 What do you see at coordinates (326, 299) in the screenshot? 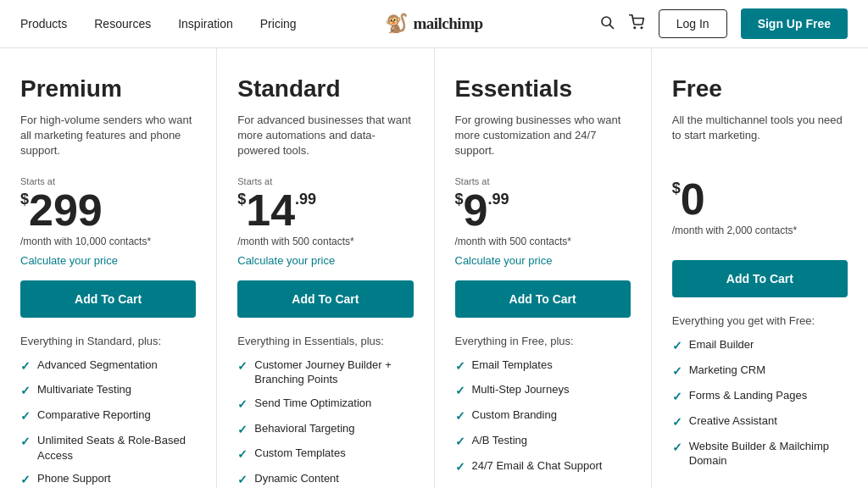
I see `add-to-cart-standard: Add To Cart` at bounding box center [326, 299].